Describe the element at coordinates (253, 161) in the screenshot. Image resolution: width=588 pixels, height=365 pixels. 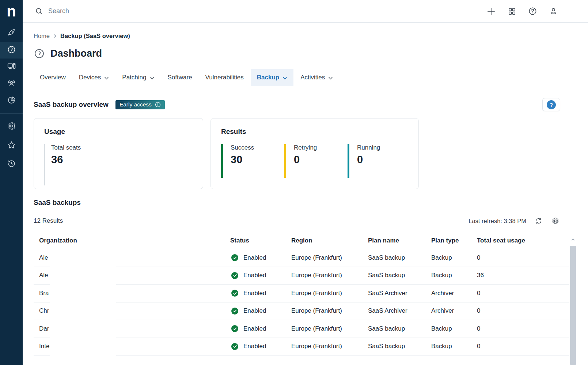
I see `success-stat: Success 30` at that location.